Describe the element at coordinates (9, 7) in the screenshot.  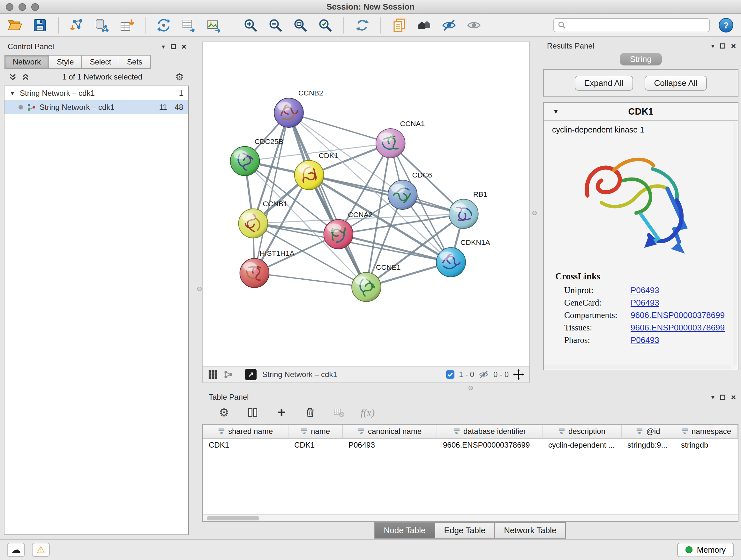
I see `close-window-button` at that location.